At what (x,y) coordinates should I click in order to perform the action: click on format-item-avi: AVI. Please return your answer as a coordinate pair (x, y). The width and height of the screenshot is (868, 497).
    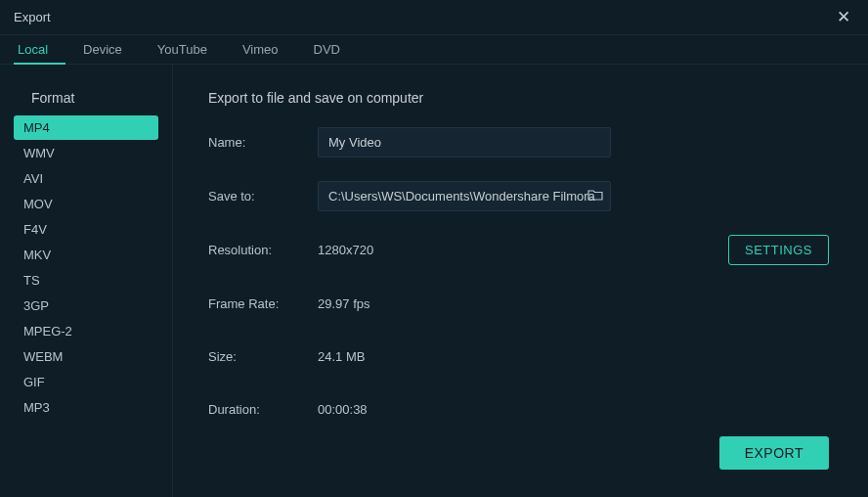
    Looking at the image, I should click on (86, 178).